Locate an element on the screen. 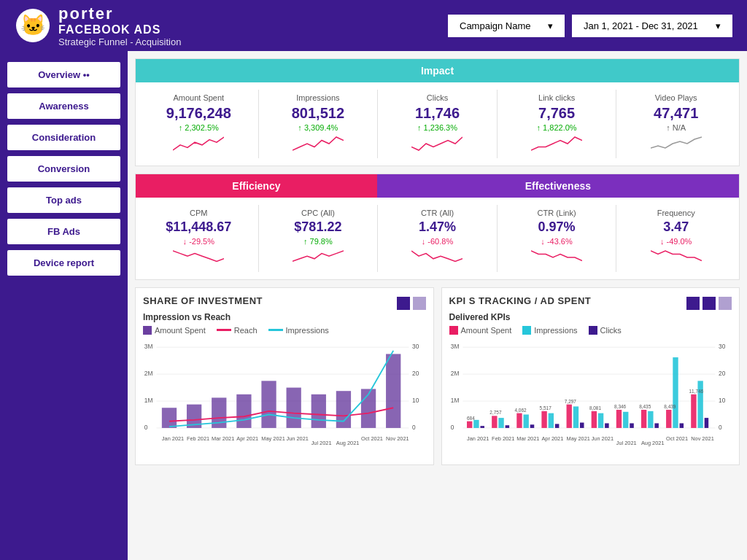 The image size is (747, 560). impact-header: Impact is located at coordinates (438, 71).